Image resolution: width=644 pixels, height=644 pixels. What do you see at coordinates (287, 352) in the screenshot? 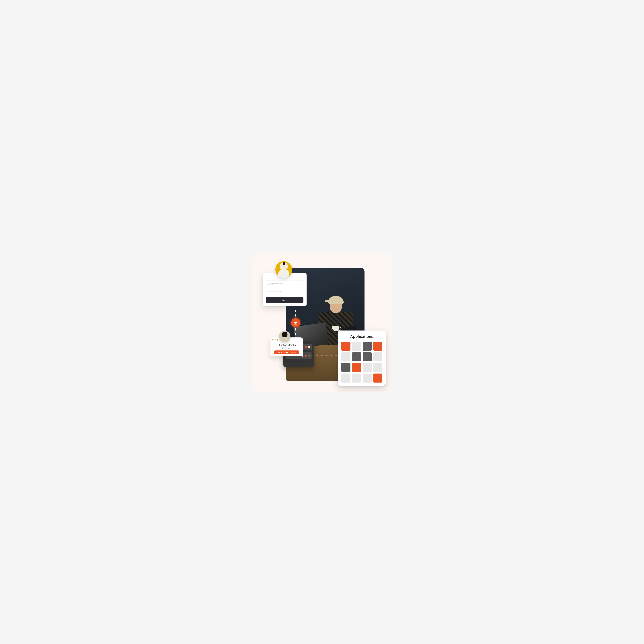
I see `sso-login-button: Login with miniOrange SSO` at bounding box center [287, 352].